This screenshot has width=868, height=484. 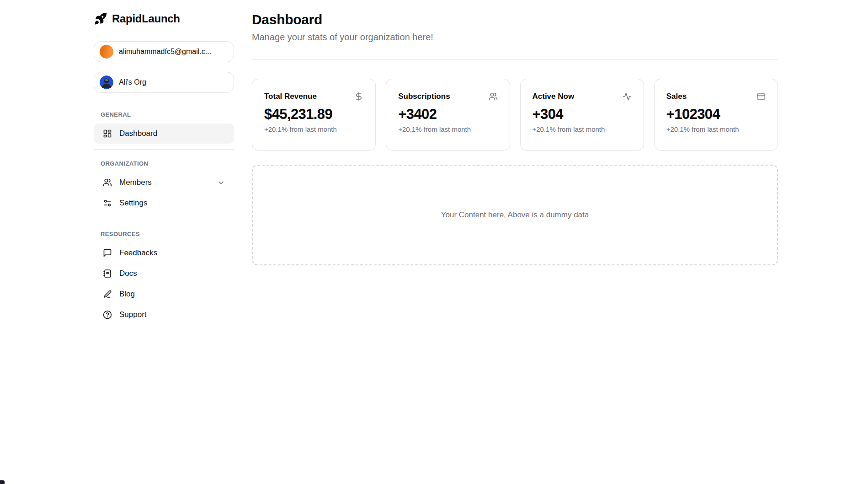 What do you see at coordinates (107, 203) in the screenshot?
I see `settings-icon` at bounding box center [107, 203].